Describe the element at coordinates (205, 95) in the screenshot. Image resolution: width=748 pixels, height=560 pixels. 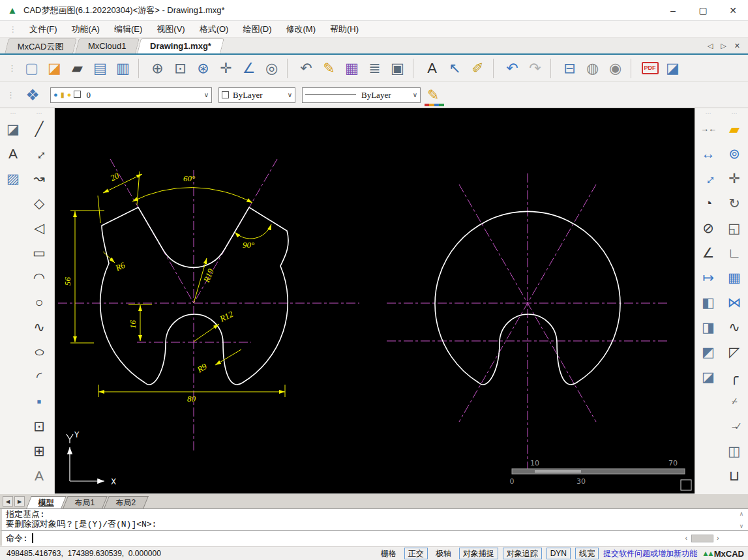
I see `chevron-down-icon: ∨` at that location.